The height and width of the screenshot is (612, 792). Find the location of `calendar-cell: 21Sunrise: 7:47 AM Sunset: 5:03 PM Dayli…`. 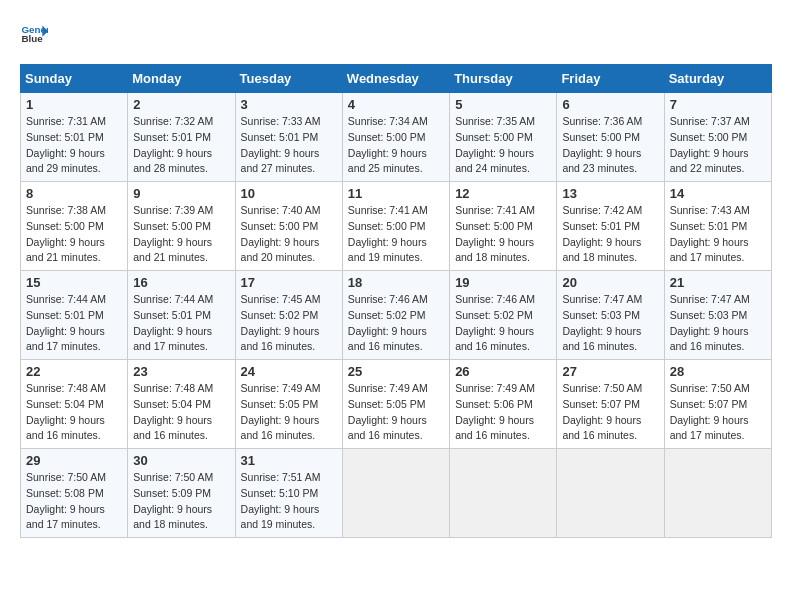

calendar-cell: 21Sunrise: 7:47 AM Sunset: 5:03 PM Dayli… is located at coordinates (718, 316).